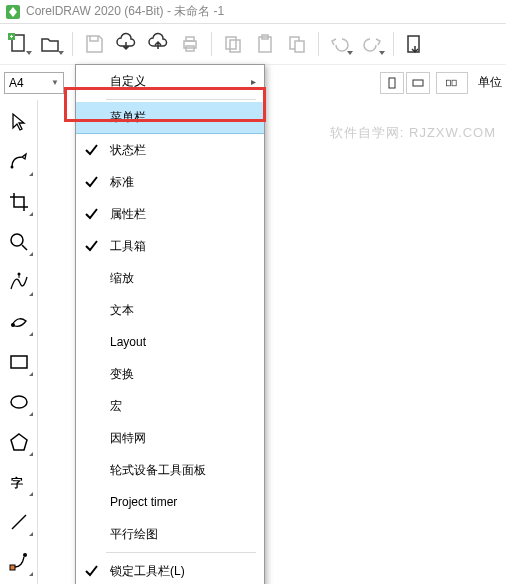 This screenshot has width=506, height=584. Describe the element at coordinates (19, 362) in the screenshot. I see `rectangle-tool` at that location.